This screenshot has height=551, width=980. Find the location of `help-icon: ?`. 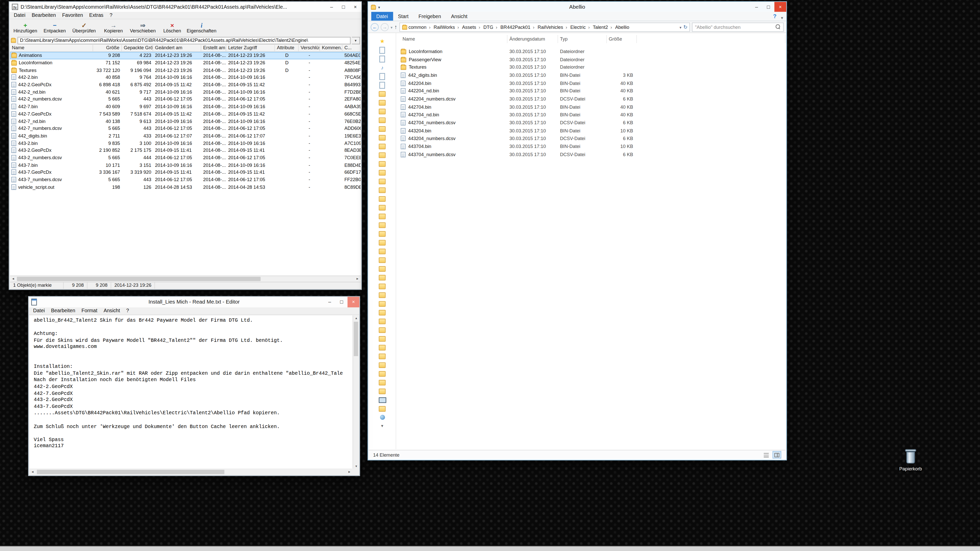

help-icon: ? is located at coordinates (775, 16).